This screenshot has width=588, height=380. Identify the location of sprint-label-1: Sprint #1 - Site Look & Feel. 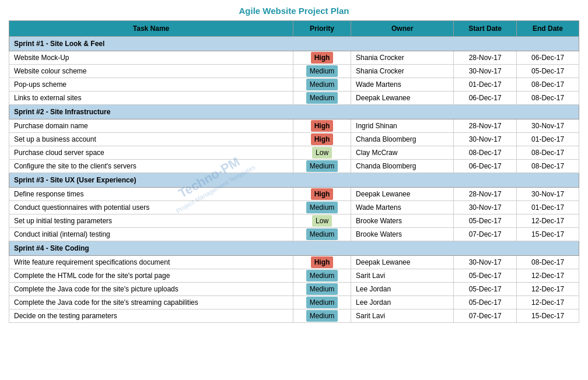
(294, 44).